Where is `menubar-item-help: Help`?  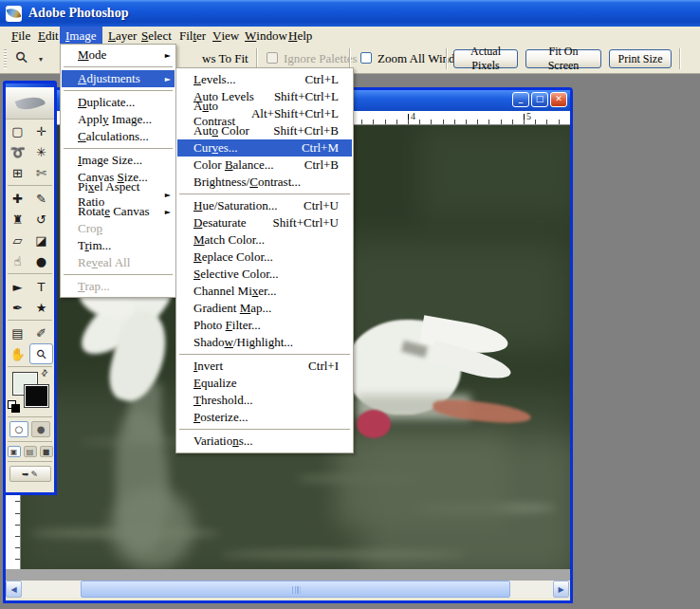 menubar-item-help: Help is located at coordinates (300, 36).